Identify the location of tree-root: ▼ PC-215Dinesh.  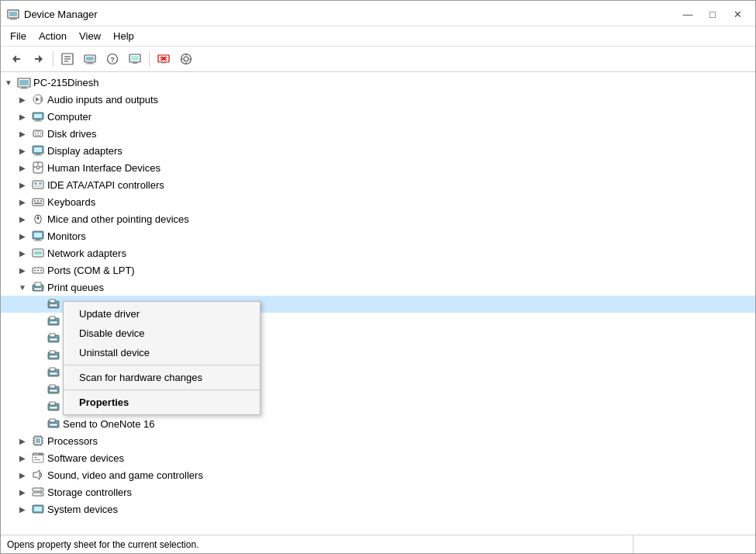
(378, 82).